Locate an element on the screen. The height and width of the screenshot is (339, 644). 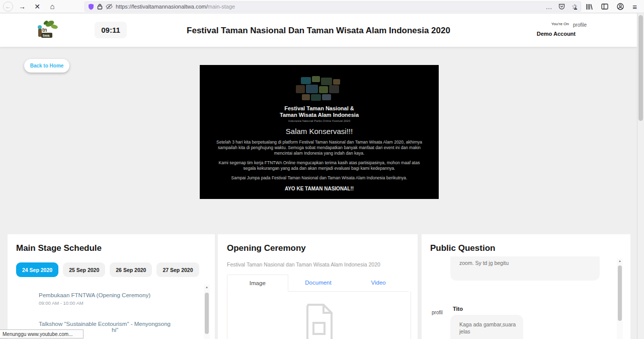
window-scrollbar-thumb is located at coordinates (641, 68).